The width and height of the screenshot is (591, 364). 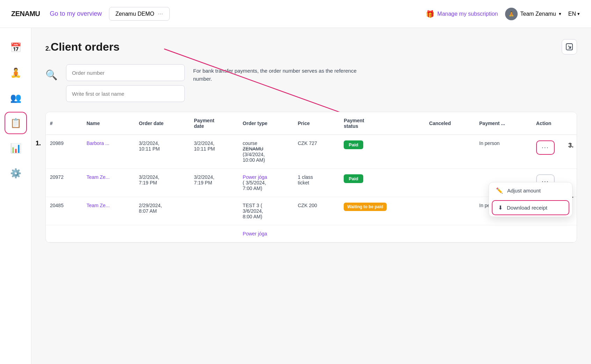 I want to click on cell-name, so click(x=109, y=234).